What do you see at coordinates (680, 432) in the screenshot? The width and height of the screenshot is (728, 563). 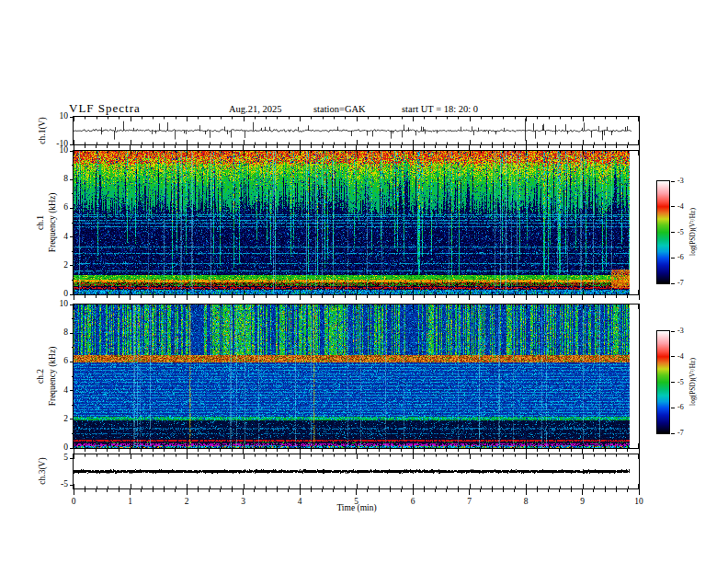 I see `colorbar-tick-label: -7` at bounding box center [680, 432].